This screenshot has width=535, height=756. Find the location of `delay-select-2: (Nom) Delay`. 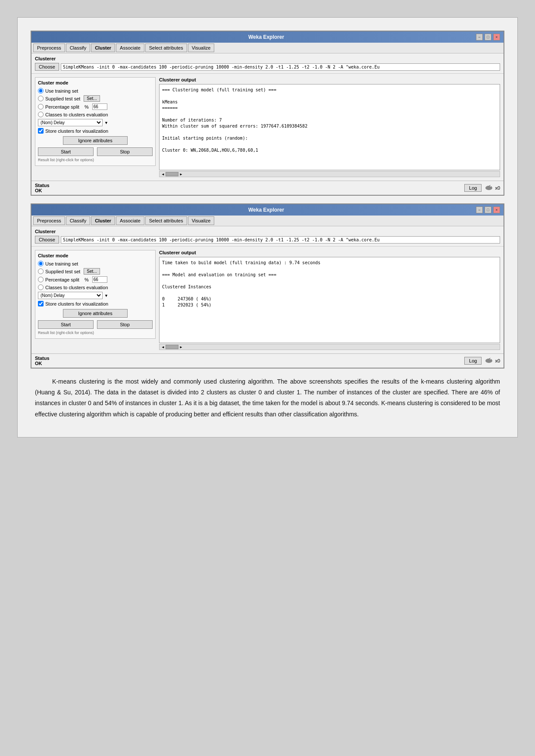

delay-select-2: (Nom) Delay is located at coordinates (70, 296).